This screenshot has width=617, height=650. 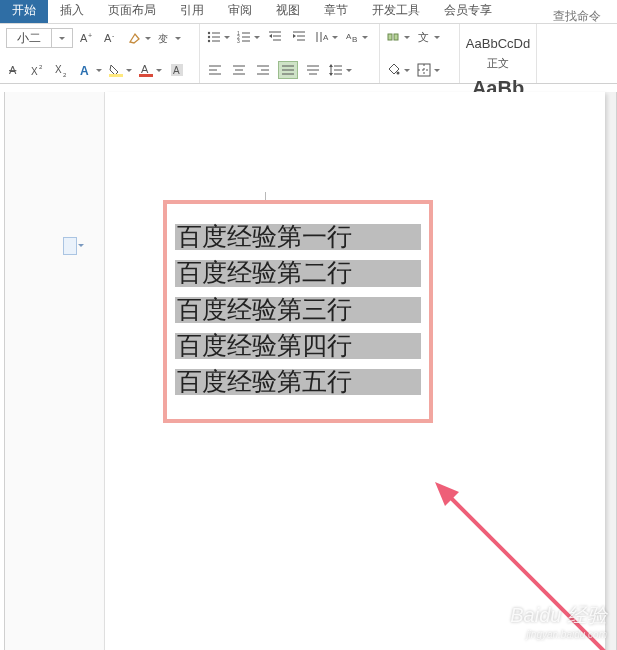 I want to click on navigation-pane, so click(x=55, y=371).